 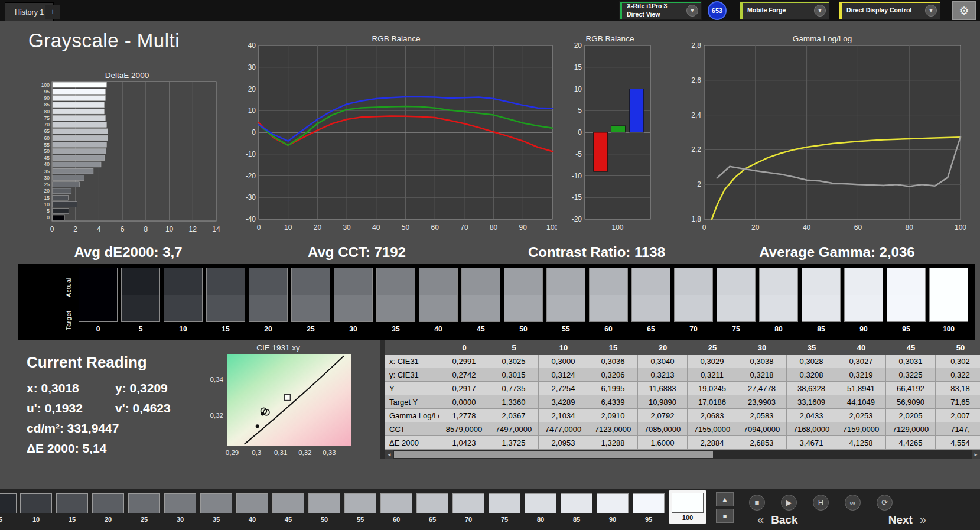 What do you see at coordinates (767, 11) in the screenshot?
I see `workflow-name: Mobile Forge` at bounding box center [767, 11].